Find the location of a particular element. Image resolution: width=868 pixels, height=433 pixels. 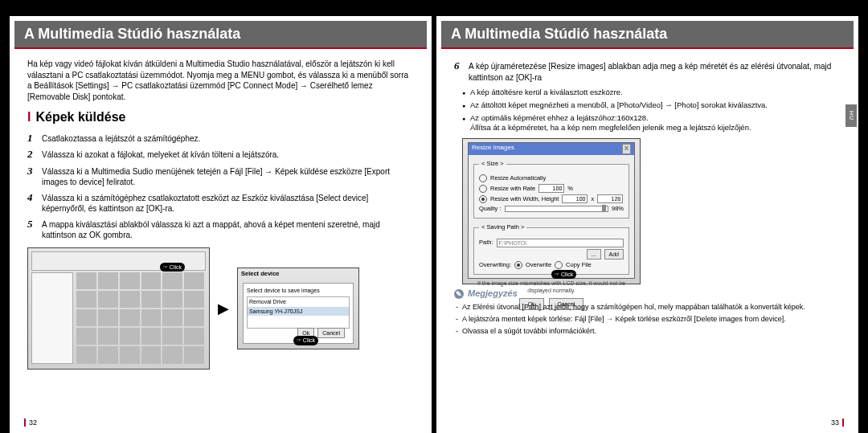

step-item: 1Csatlakoztassa a lejátszót a számítógép… is located at coordinates (220, 138).